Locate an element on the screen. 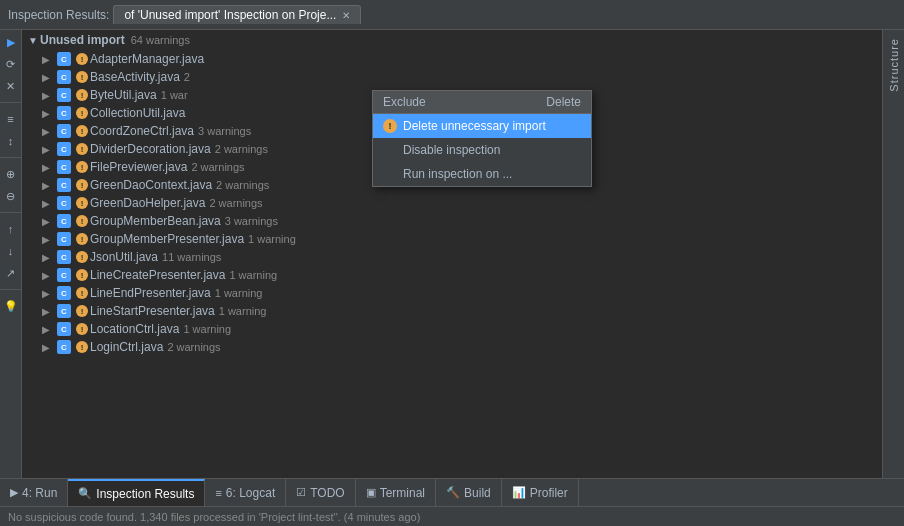 Image resolution: width=904 pixels, height=526 pixels. active-tab: of 'Unused import' Inspection on Proje..… is located at coordinates (237, 14).